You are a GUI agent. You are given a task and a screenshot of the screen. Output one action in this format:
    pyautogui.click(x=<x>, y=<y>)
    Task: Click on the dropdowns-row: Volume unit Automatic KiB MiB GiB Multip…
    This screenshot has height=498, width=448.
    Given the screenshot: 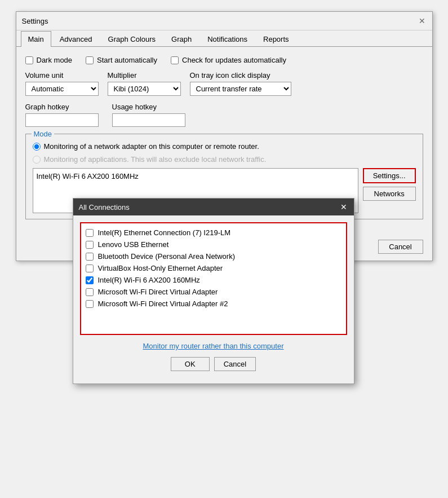 What is the action you would take?
    pyautogui.click(x=224, y=83)
    